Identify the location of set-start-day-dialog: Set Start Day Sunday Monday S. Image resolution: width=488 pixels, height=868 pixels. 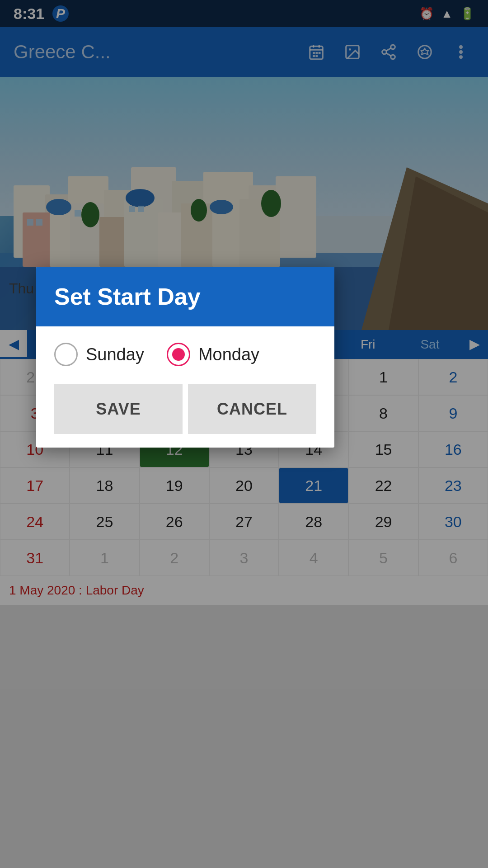
(185, 357).